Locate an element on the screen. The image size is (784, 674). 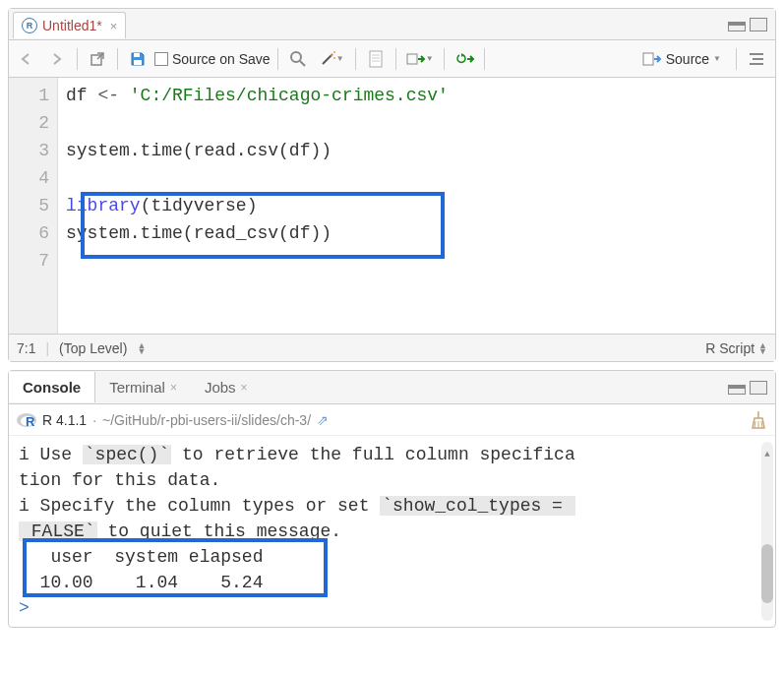
source-button-label: Source is located at coordinates (688, 59).